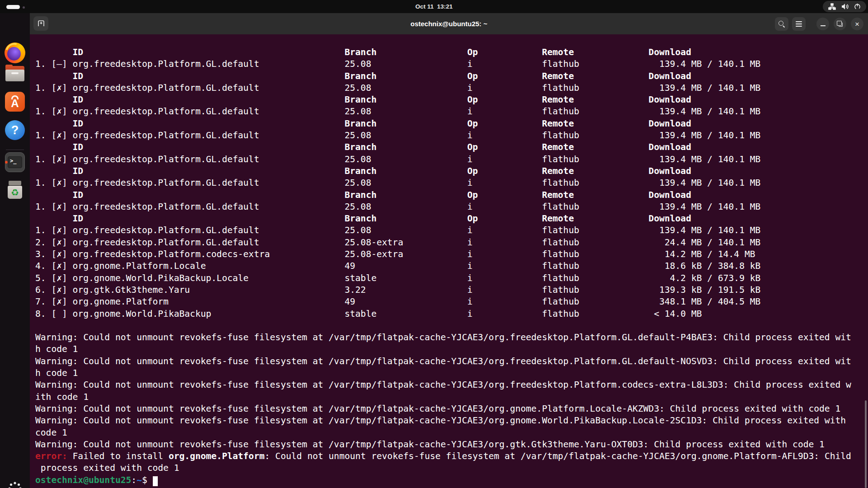 This screenshot has width=868, height=488. What do you see at coordinates (15, 162) in the screenshot?
I see `dock-item-terminal: >_` at bounding box center [15, 162].